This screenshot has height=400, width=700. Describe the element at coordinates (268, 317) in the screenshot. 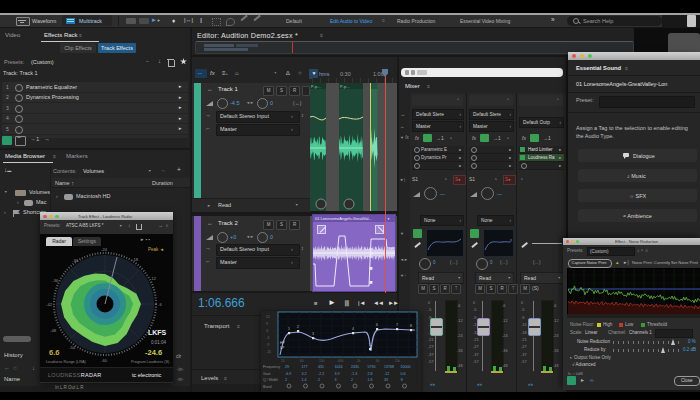

I see `svg-text: 15` at that location.